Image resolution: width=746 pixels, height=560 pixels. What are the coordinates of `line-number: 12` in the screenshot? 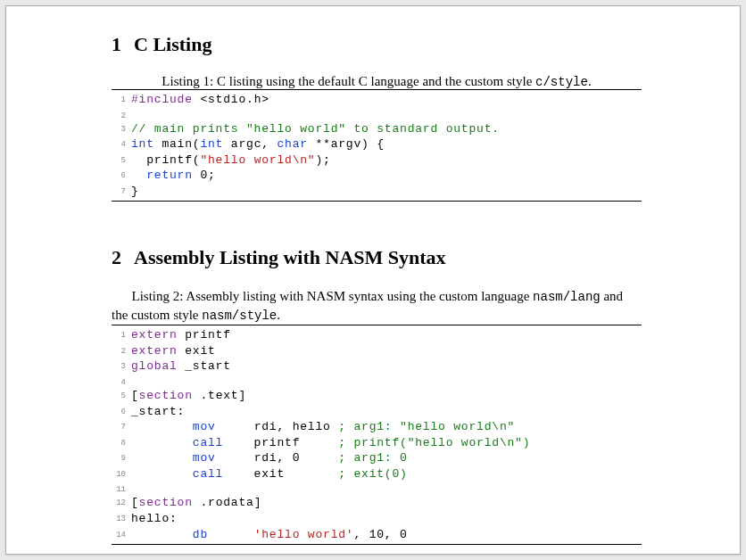 It's located at (119, 503).